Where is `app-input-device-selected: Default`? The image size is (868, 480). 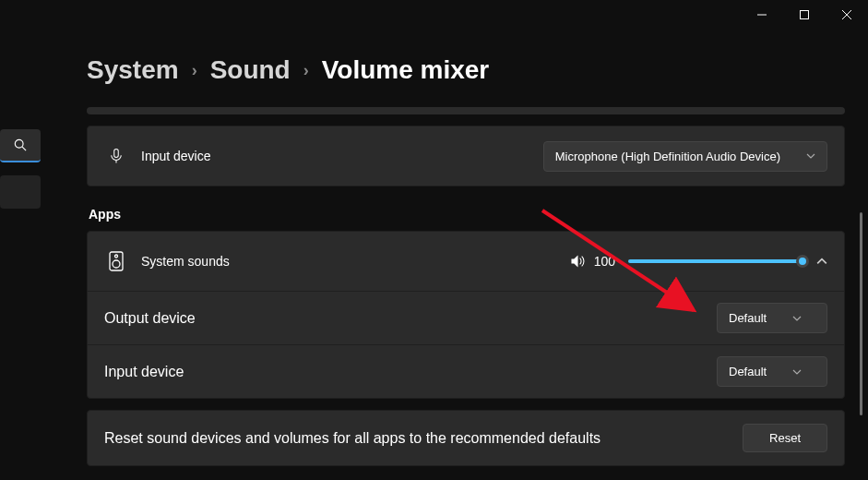 app-input-device-selected: Default is located at coordinates (747, 371).